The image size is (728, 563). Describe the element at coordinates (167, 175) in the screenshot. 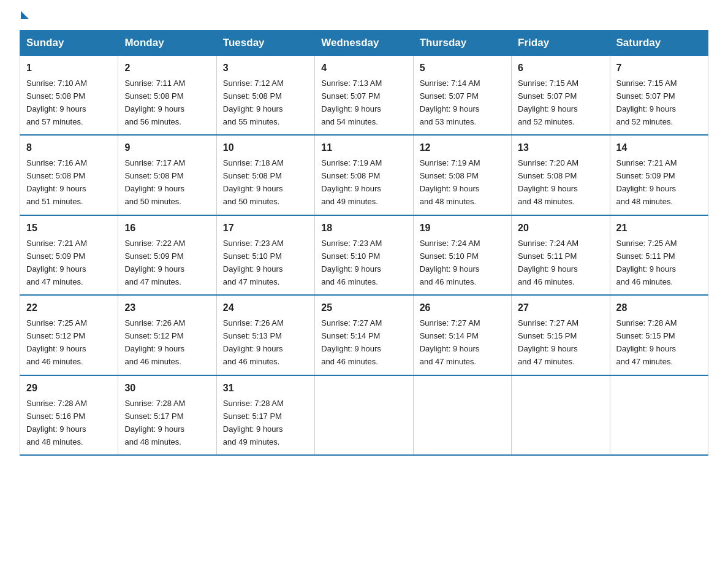

I see `calendar-cell: 9 Sunrise: 7:17 AMSunset: 5:08 PMDayligh…` at that location.